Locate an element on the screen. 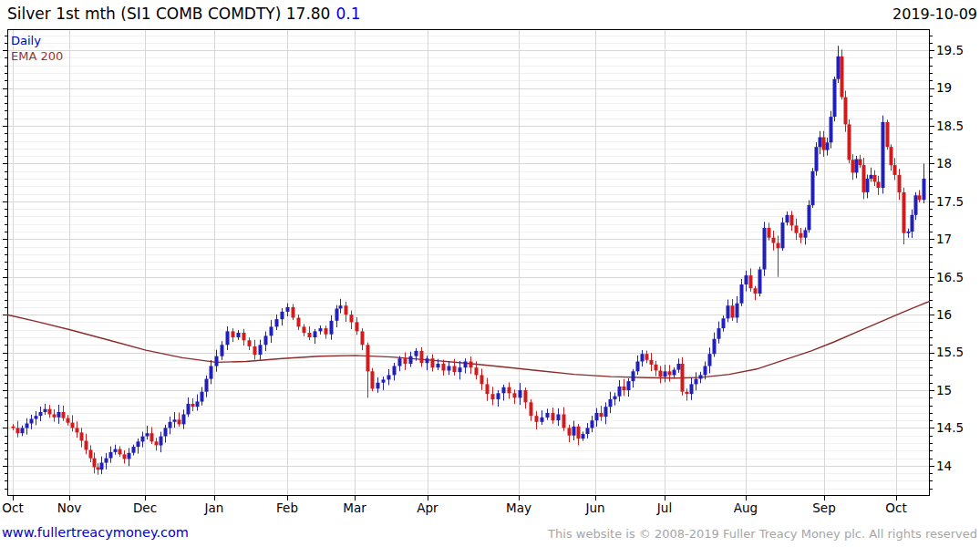 The width and height of the screenshot is (980, 547). svg-text: Mar is located at coordinates (355, 508).